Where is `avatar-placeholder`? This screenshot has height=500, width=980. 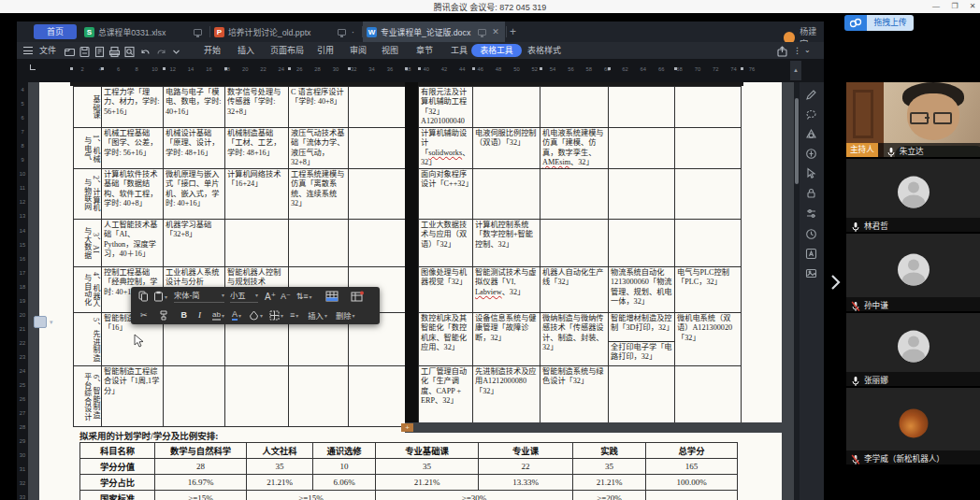 avatar-placeholder is located at coordinates (914, 347).